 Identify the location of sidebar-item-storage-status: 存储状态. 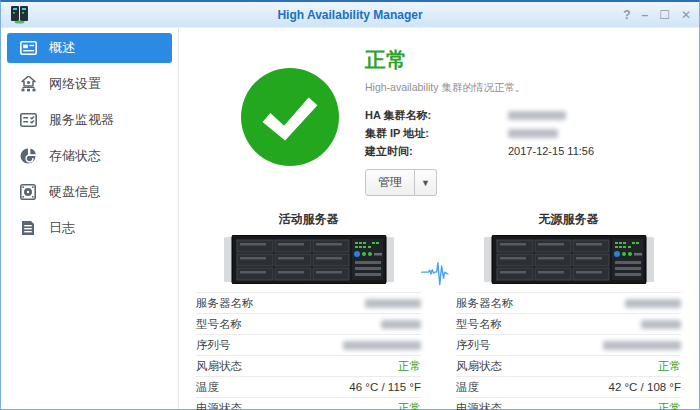
(90, 156).